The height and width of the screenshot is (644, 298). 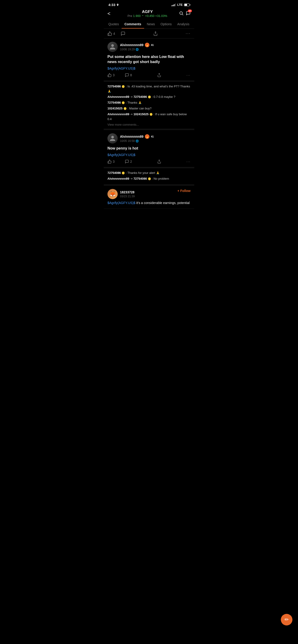 What do you see at coordinates (174, 5) in the screenshot?
I see `signal-bars` at bounding box center [174, 5].